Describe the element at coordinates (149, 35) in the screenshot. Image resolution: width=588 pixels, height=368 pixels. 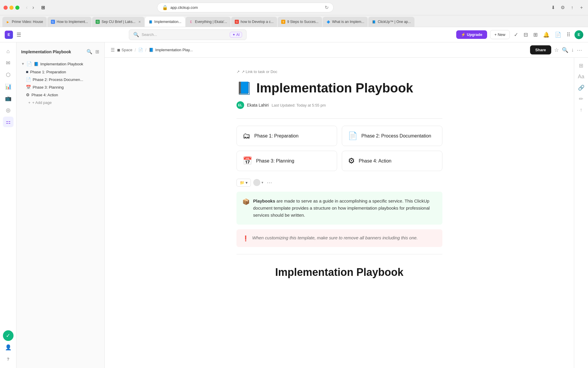
I see `search-placeholder: Search...` at that location.